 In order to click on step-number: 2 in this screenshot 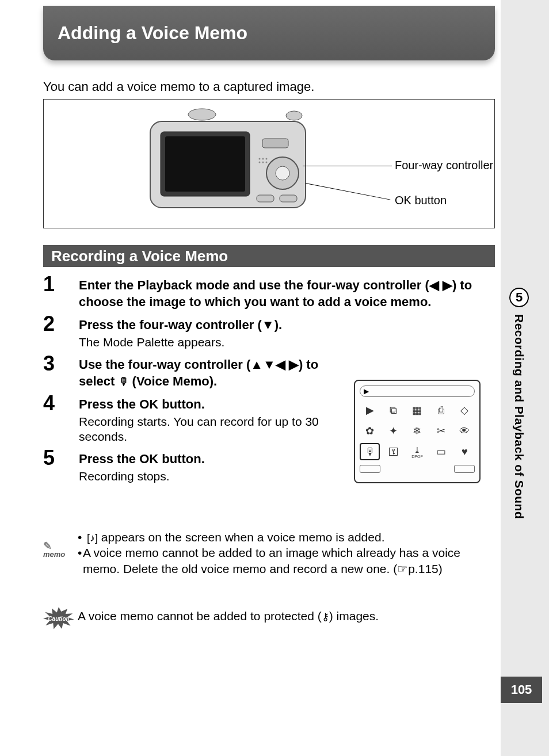, I will do `click(61, 324)`.